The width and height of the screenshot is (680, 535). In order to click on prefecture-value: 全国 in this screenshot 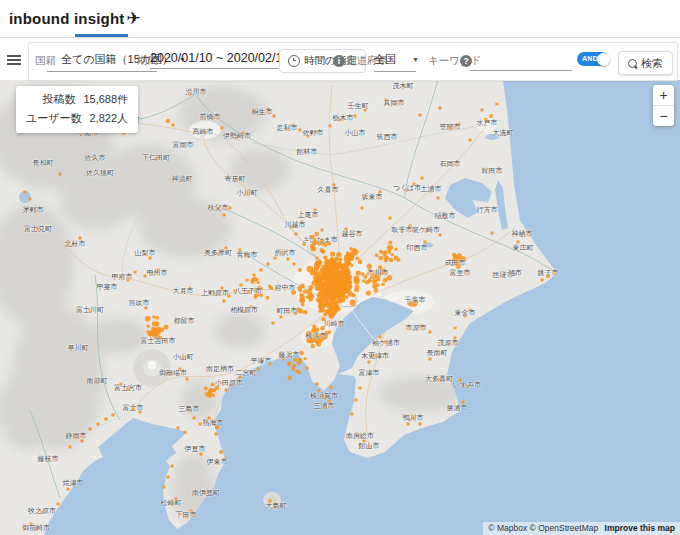, I will do `click(385, 59)`.